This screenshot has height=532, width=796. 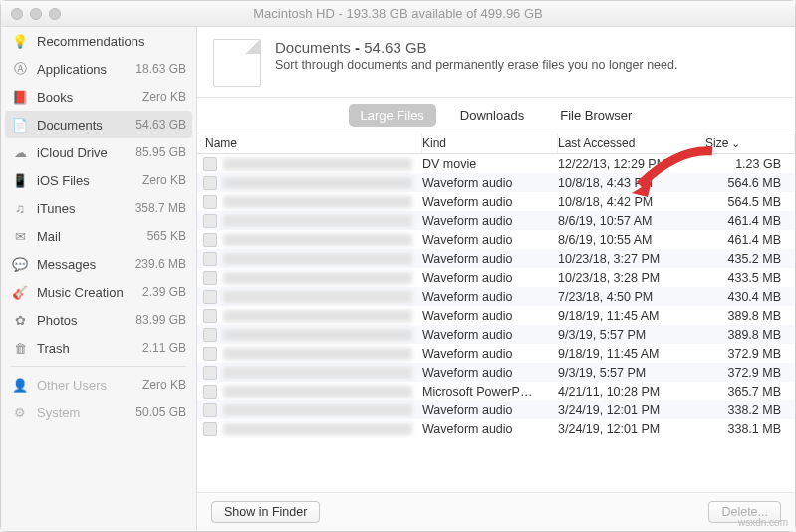 I want to click on column-size: Size, so click(x=750, y=143).